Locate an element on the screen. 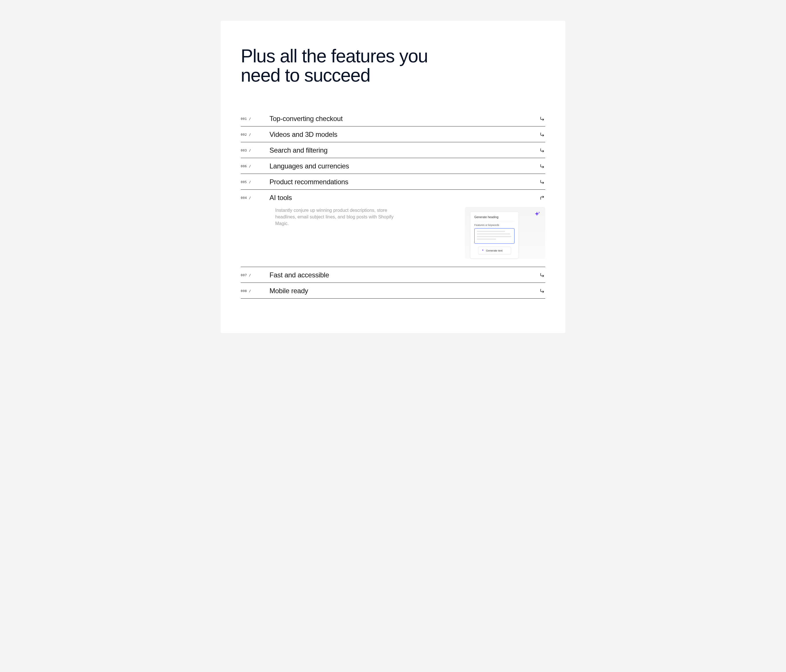 The width and height of the screenshot is (786, 672). item-title: Videos and 3D models is located at coordinates (401, 134).